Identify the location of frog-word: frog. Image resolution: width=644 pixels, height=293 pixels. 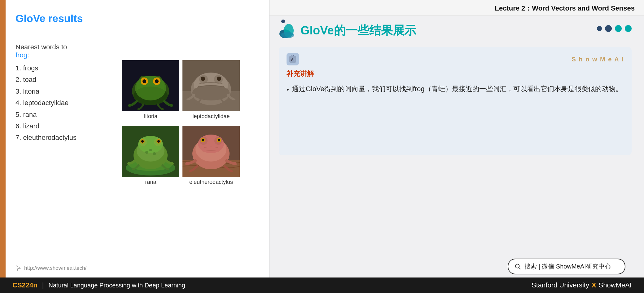
(21, 55).